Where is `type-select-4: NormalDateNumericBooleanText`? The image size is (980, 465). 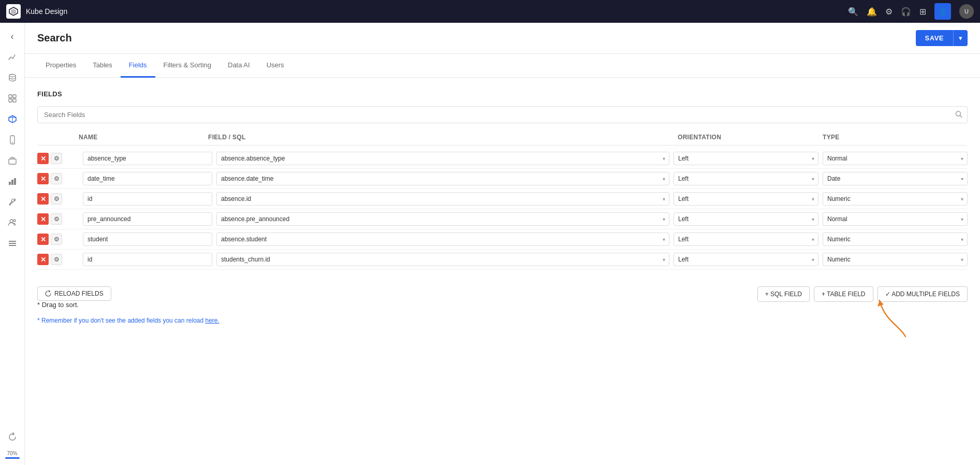
type-select-4: NormalDateNumericBooleanText is located at coordinates (895, 239).